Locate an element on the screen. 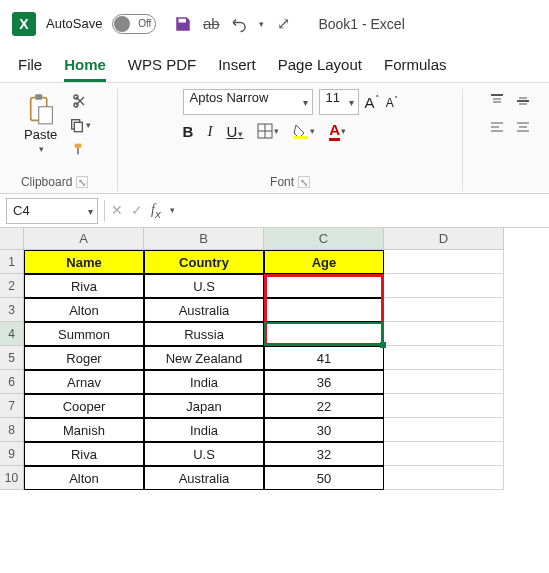  tab-home: Home is located at coordinates (85, 69).